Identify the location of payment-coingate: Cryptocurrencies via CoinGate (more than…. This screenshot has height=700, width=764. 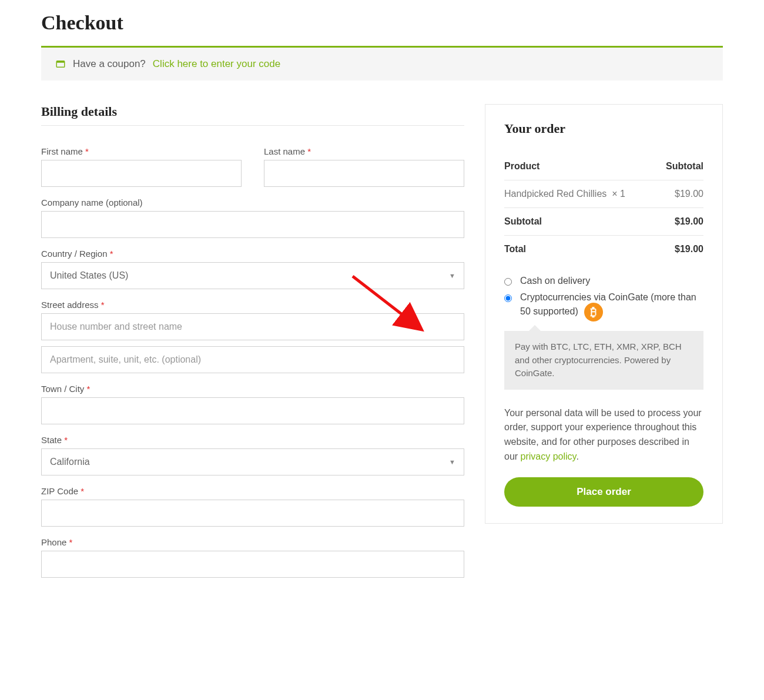
(604, 307).